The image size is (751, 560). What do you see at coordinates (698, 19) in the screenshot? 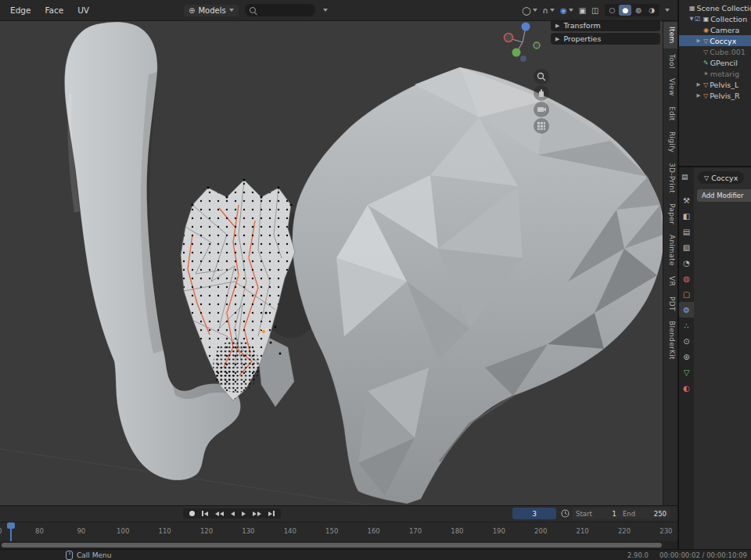
I see `collection-checkbox: ☑` at bounding box center [698, 19].